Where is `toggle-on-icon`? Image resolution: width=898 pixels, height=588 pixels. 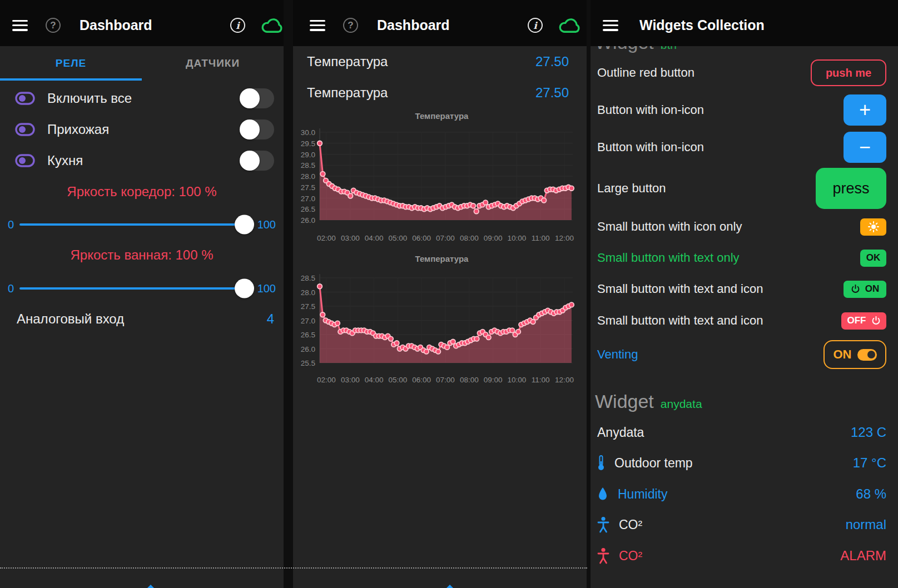
toggle-on-icon is located at coordinates (867, 355).